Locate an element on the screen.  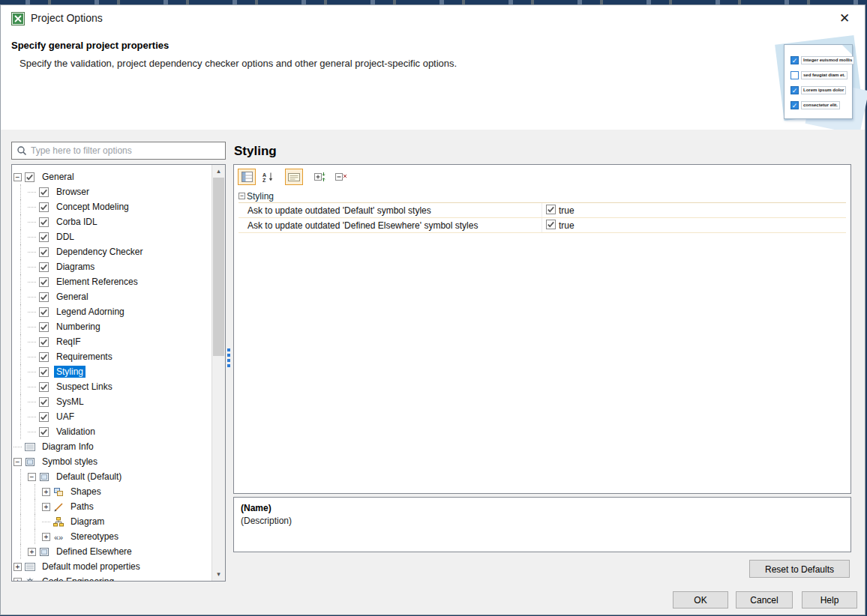
tree-item-concept-modeling: Concept Modeling is located at coordinates (112, 207).